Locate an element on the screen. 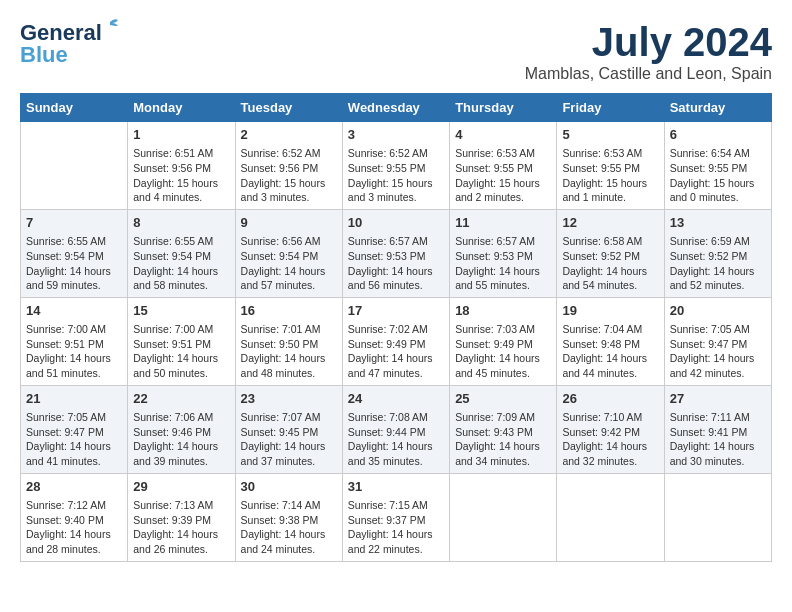 The width and height of the screenshot is (792, 612). week-row-2: 7Sunrise: 6:55 AMSunset: 9:54 PMDaylight… is located at coordinates (396, 253).